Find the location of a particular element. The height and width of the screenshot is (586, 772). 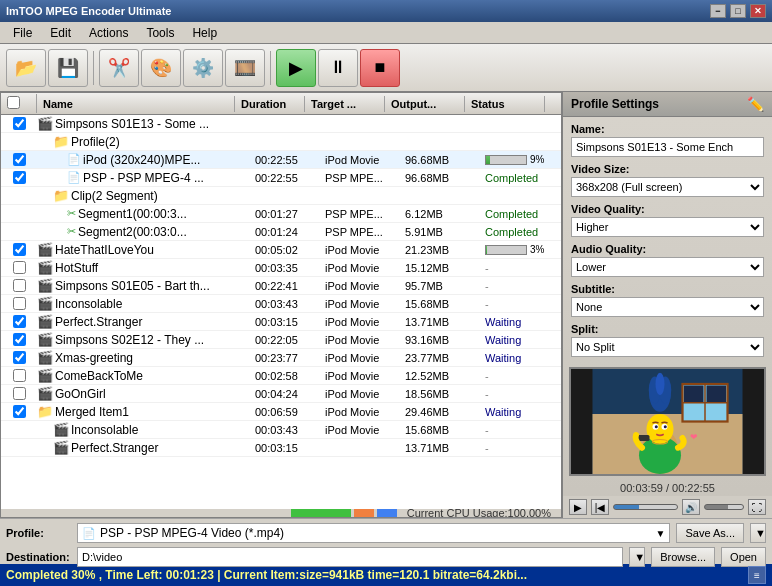

table-row: 📁 Profile(2) is located at coordinates (281, 142).